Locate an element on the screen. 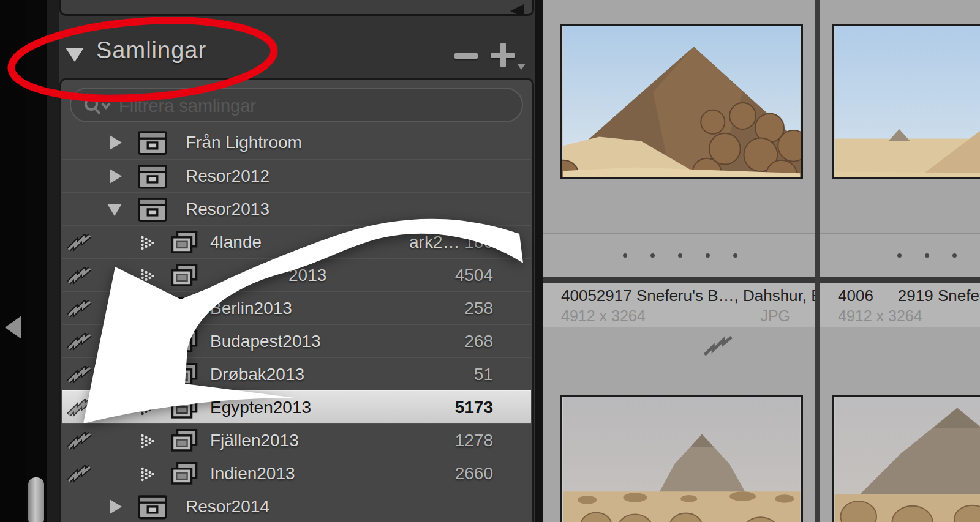 The height and width of the screenshot is (522, 980). grid-cell-header: 4006 2919 Sneferu's B. 4912 x 3264 is located at coordinates (900, 305).